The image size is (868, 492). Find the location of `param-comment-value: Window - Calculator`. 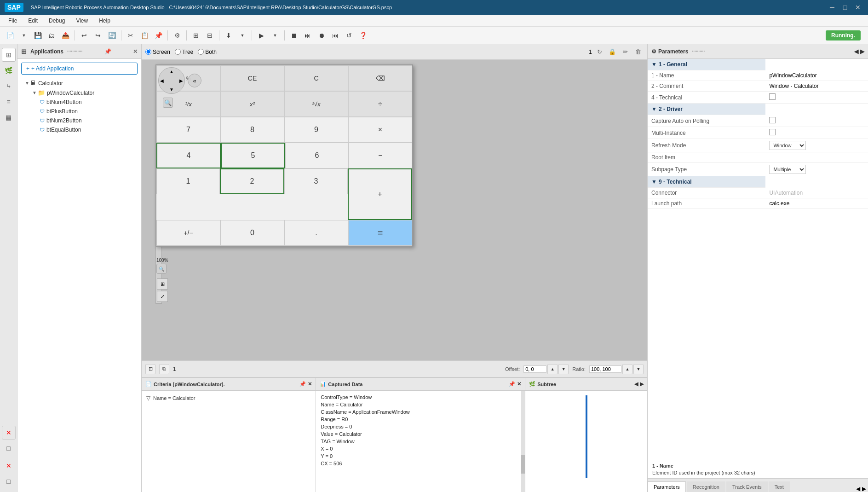

param-comment-value: Window - Calculator is located at coordinates (817, 87).